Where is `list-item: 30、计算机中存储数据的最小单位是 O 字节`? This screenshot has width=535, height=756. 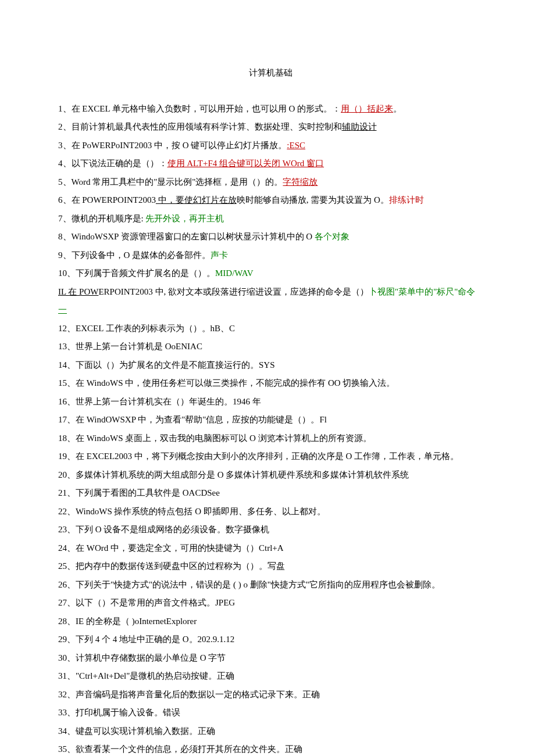
list-item: 30、计算机中存储数据的最小单位是 O 字节 is located at coordinates (270, 658).